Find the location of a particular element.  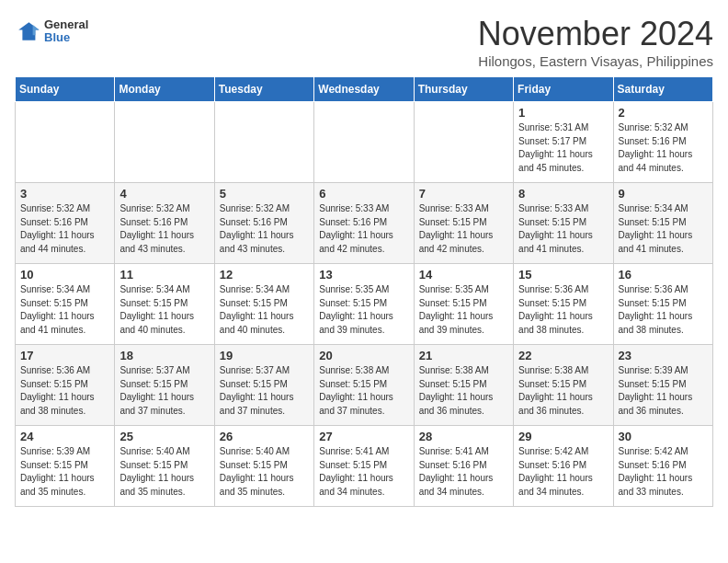

day-number: 5 is located at coordinates (265, 193).